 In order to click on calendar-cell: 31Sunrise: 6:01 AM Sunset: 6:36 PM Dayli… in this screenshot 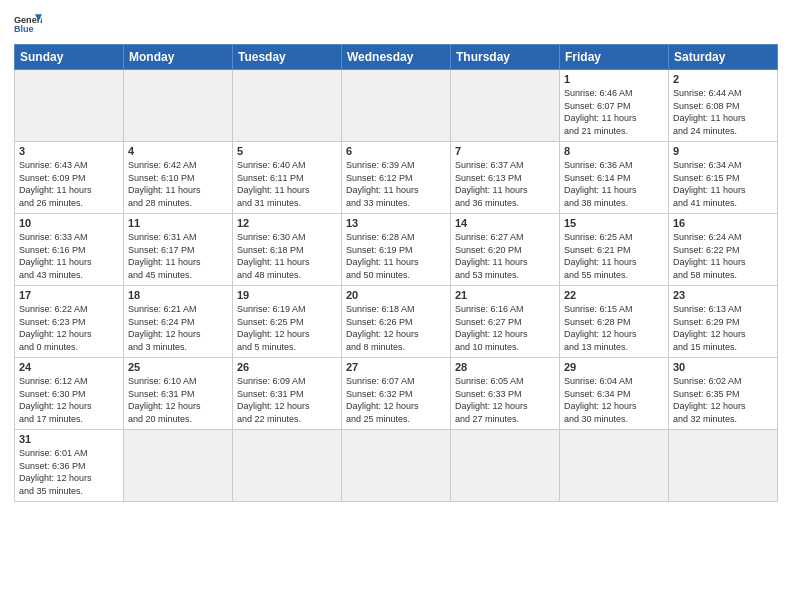, I will do `click(70, 466)`.